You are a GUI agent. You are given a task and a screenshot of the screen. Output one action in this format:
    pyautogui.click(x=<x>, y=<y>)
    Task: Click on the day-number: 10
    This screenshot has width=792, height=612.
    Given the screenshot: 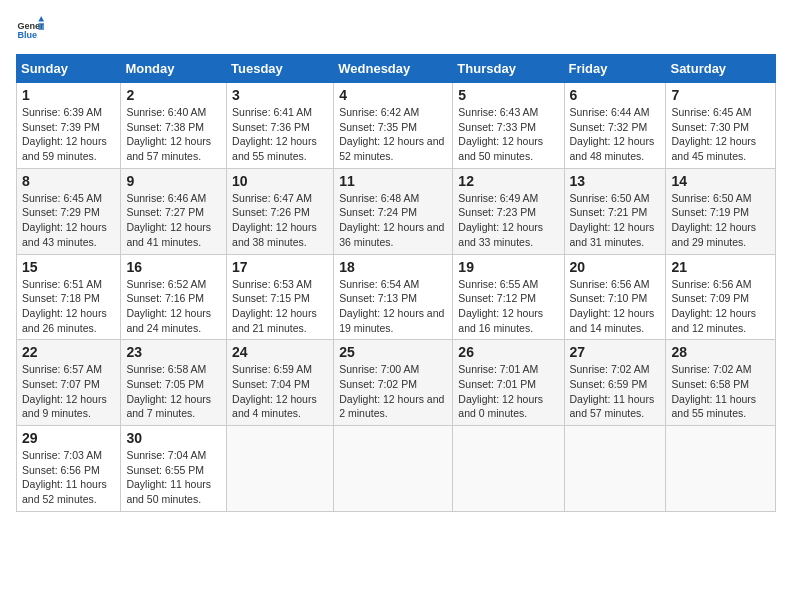 What is the action you would take?
    pyautogui.click(x=280, y=181)
    